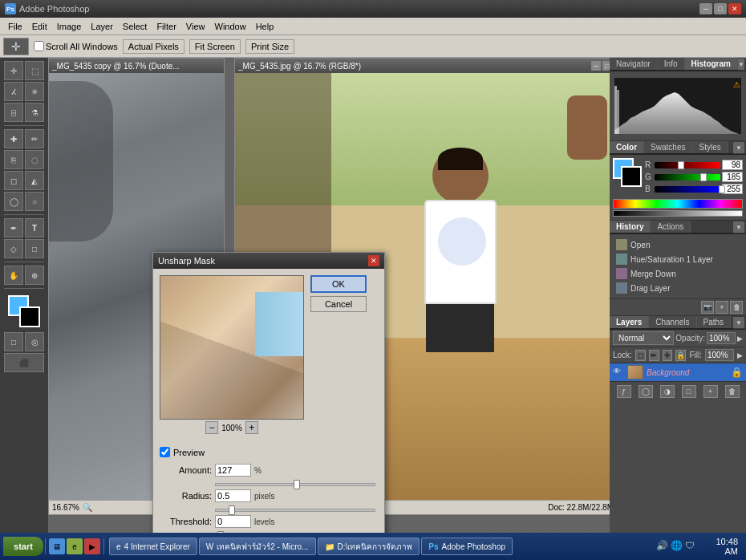 This screenshot has width=746, height=560. What do you see at coordinates (596, 66) in the screenshot?
I see `main-doc-minimize: ─` at bounding box center [596, 66].